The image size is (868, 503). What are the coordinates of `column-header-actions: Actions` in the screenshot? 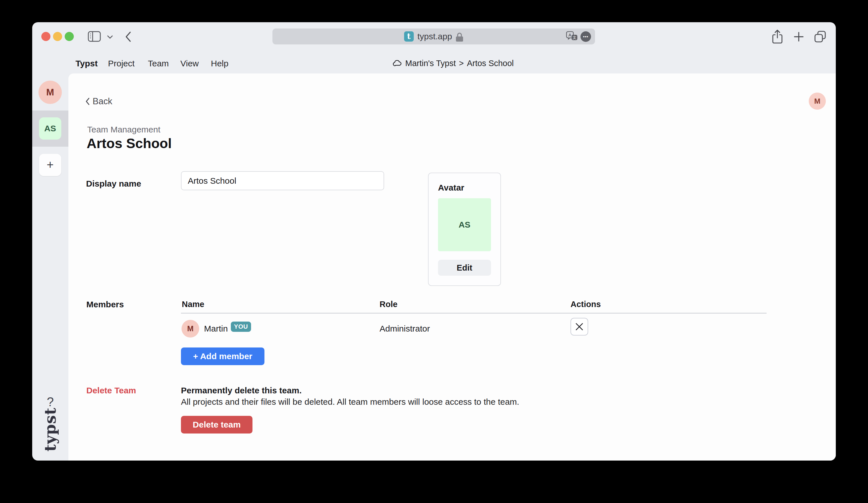 It's located at (586, 304).